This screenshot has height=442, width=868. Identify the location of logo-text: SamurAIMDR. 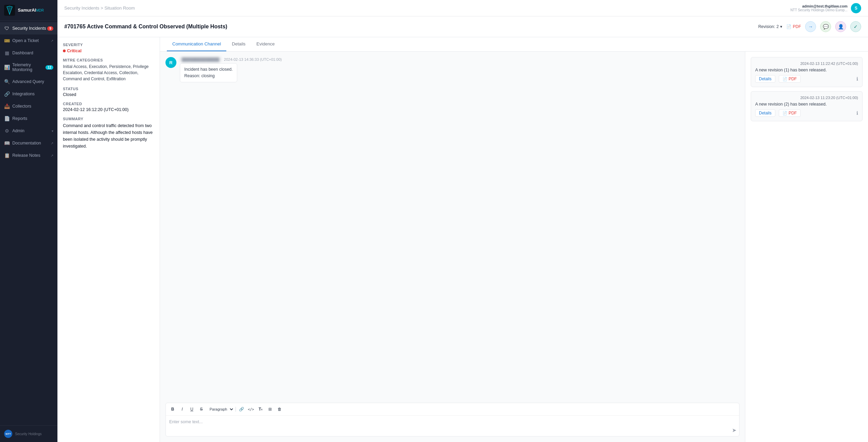
(31, 10).